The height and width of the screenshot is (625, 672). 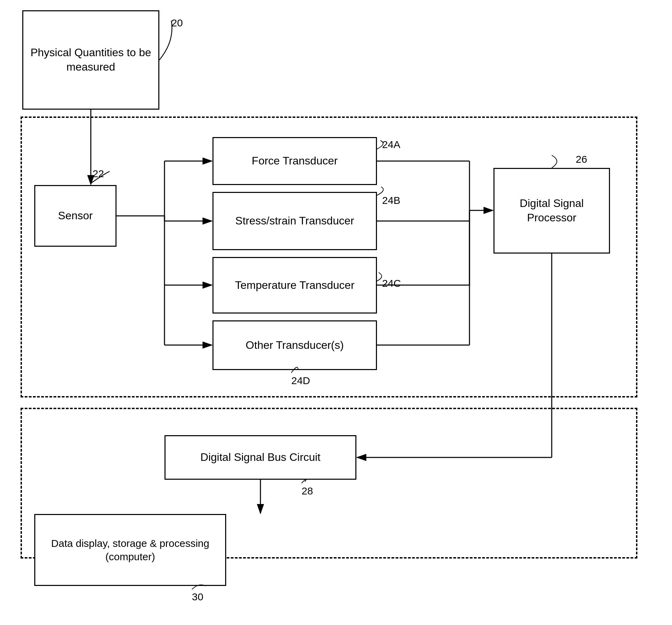 What do you see at coordinates (98, 174) in the screenshot?
I see `label-22: 22` at bounding box center [98, 174].